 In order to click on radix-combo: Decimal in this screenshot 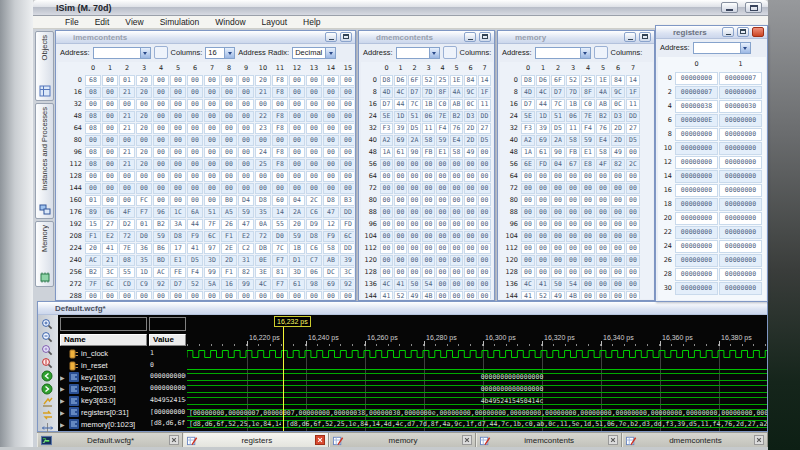, I will do `click(314, 53)`.